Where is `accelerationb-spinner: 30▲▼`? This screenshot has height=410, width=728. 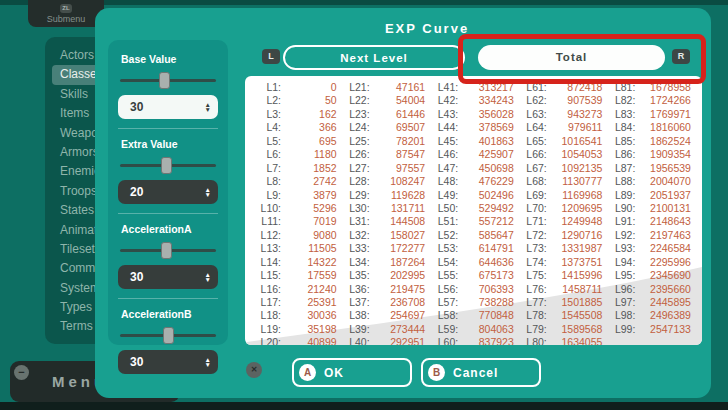 accelerationb-spinner: 30▲▼ is located at coordinates (168, 362).